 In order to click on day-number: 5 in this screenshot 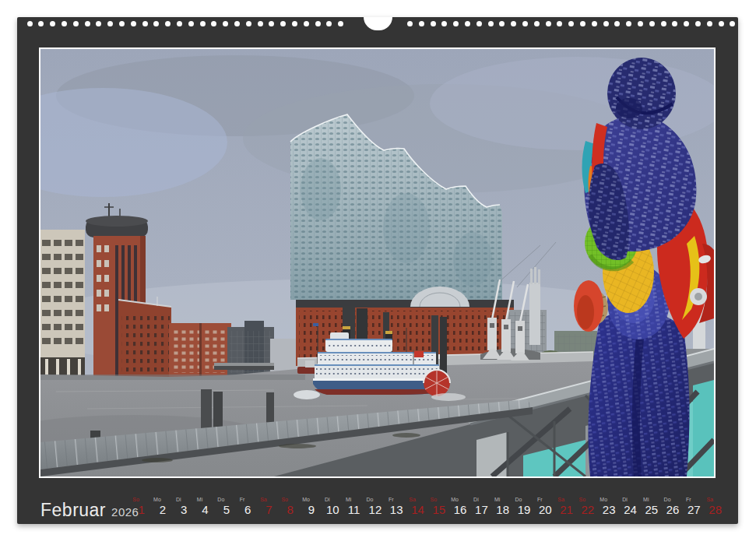, I will do `click(227, 509)`.